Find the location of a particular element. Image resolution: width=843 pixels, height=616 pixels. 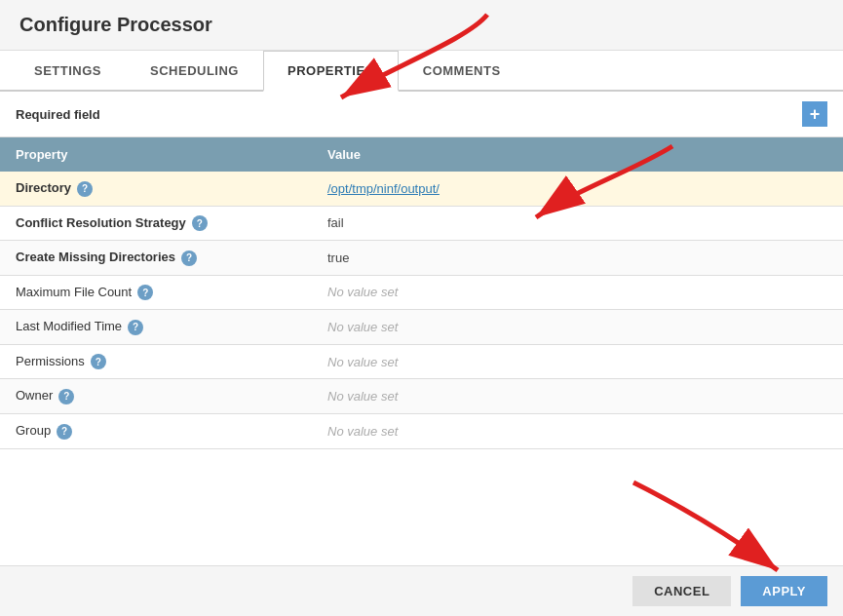

prop-name-cell: Last Modified Time? is located at coordinates (156, 327).